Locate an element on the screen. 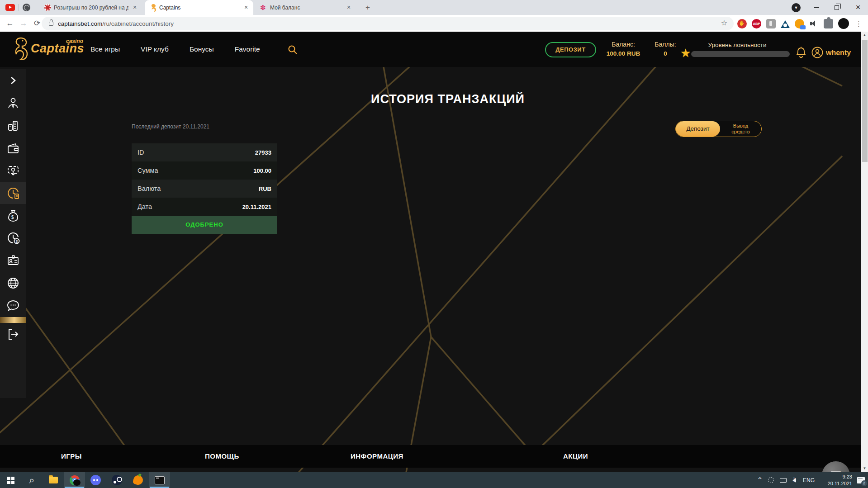  menu-dots-icon is located at coordinates (859, 24).